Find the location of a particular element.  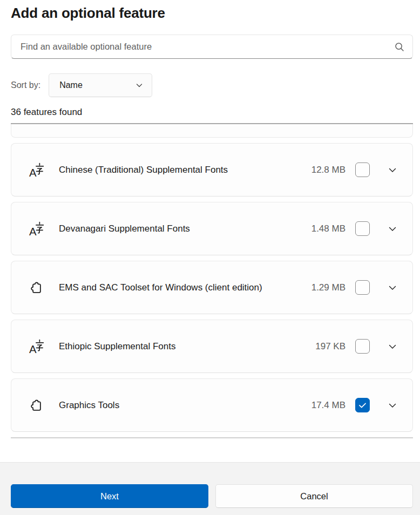

feature-row: A Ethiopic Supplemental Fonts 197 KB is located at coordinates (212, 347).